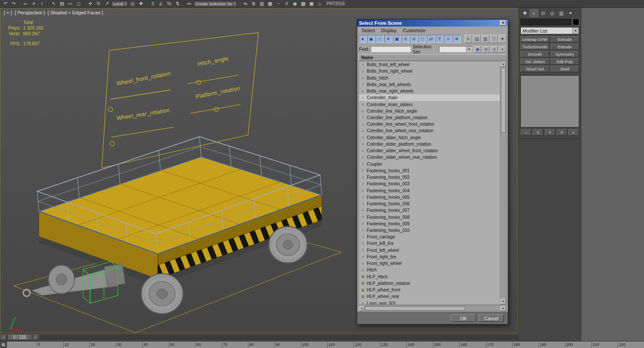 The width and height of the screenshot is (644, 348). I want to click on list-item: ○Fastening_hooks_009, so click(429, 224).